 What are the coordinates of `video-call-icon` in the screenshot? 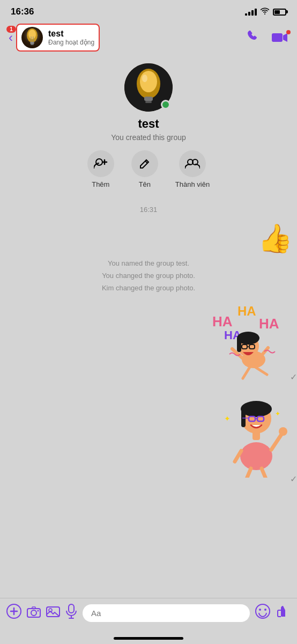 It's located at (280, 38).